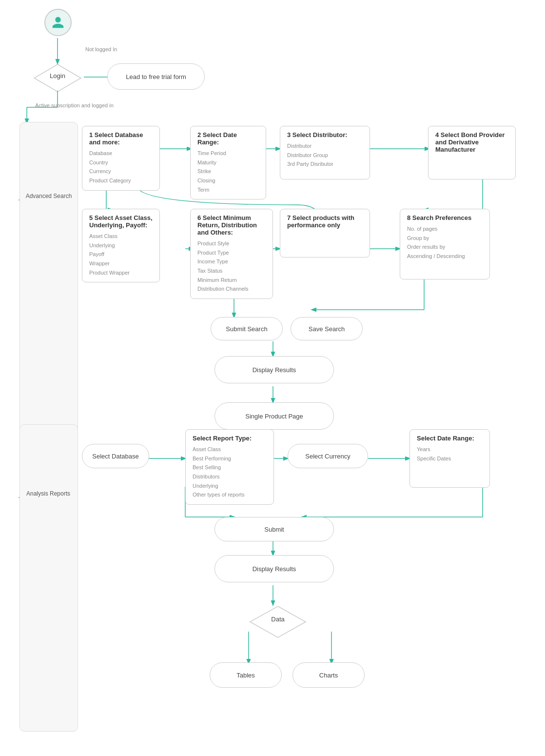 The height and width of the screenshot is (756, 545). I want to click on step1-box: 1 Select Database and more: DatabaseCoun…, so click(121, 158).